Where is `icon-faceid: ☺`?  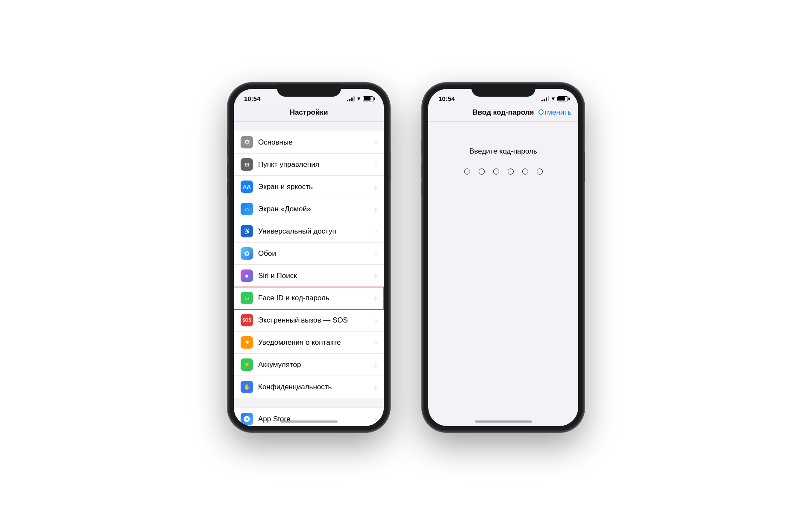 icon-faceid: ☺ is located at coordinates (247, 298).